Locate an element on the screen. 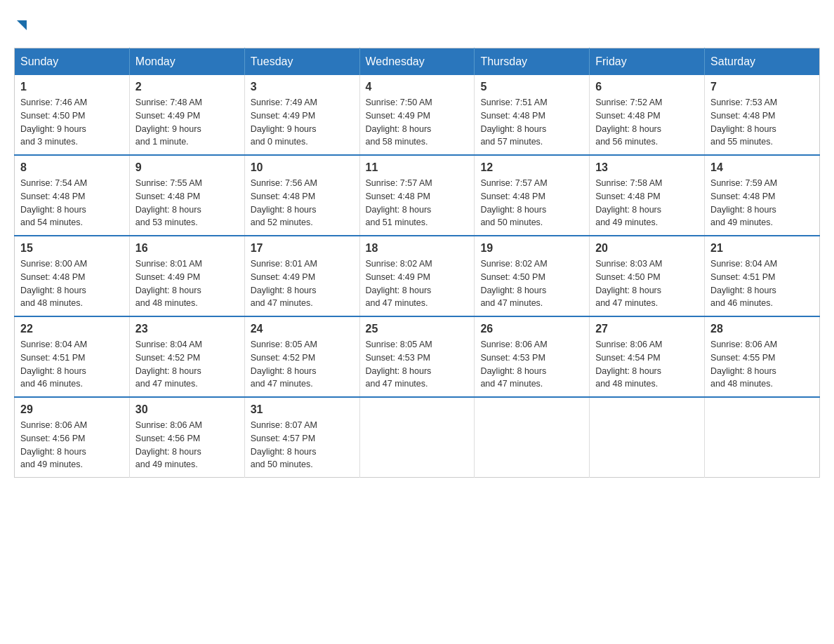 The image size is (834, 644). calendar-cell: 6 Sunrise: 7:52 AMSunset: 4:48 PMDayligh… is located at coordinates (647, 115).